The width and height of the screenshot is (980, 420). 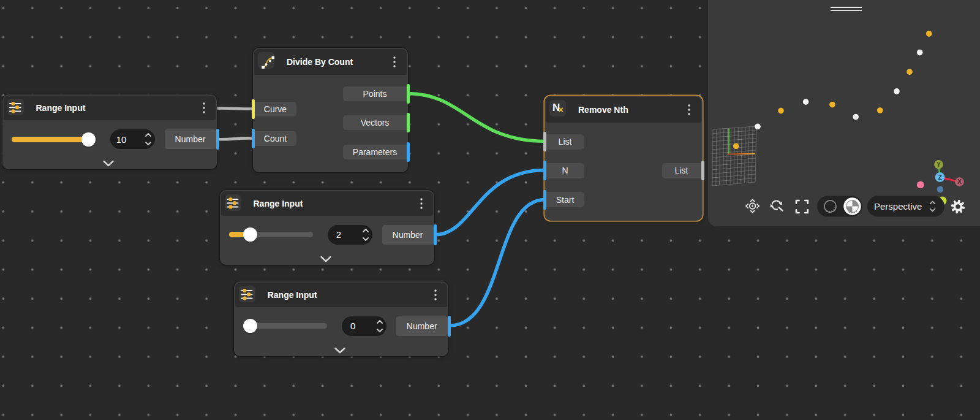 I want to click on svg-text: Perspective, so click(x=898, y=206).